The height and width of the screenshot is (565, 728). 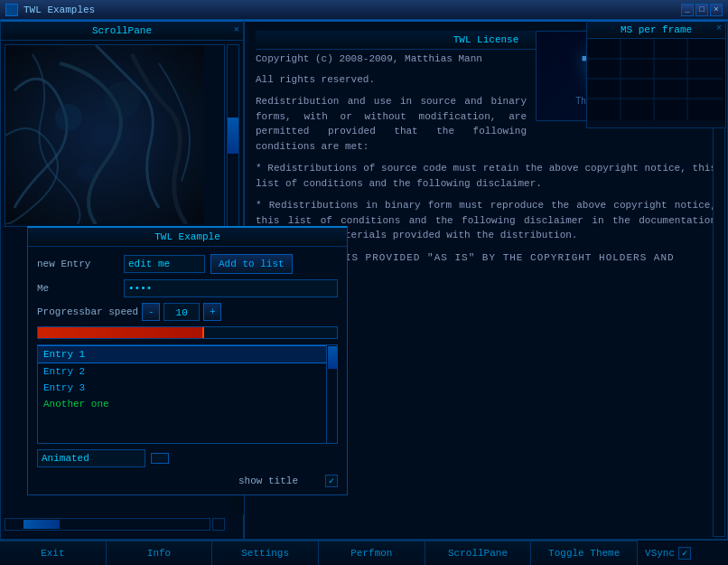 What do you see at coordinates (188, 481) in the screenshot?
I see `show-title-row: show title` at bounding box center [188, 481].